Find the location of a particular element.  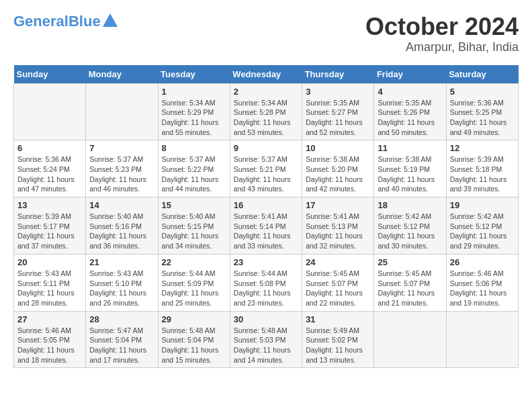

calendar-cell: 15Sunrise: 5:40 AMSunset: 5:15 PMDayligh… is located at coordinates (193, 226).